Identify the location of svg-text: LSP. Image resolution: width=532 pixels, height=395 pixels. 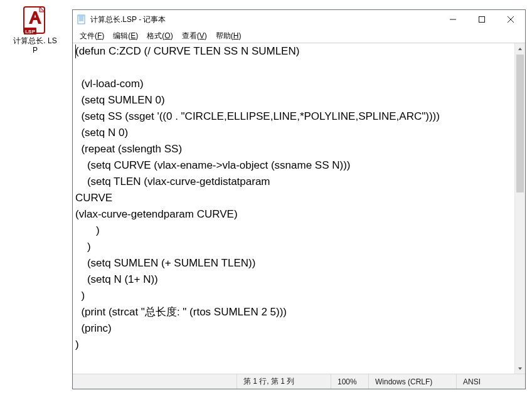
(30, 31).